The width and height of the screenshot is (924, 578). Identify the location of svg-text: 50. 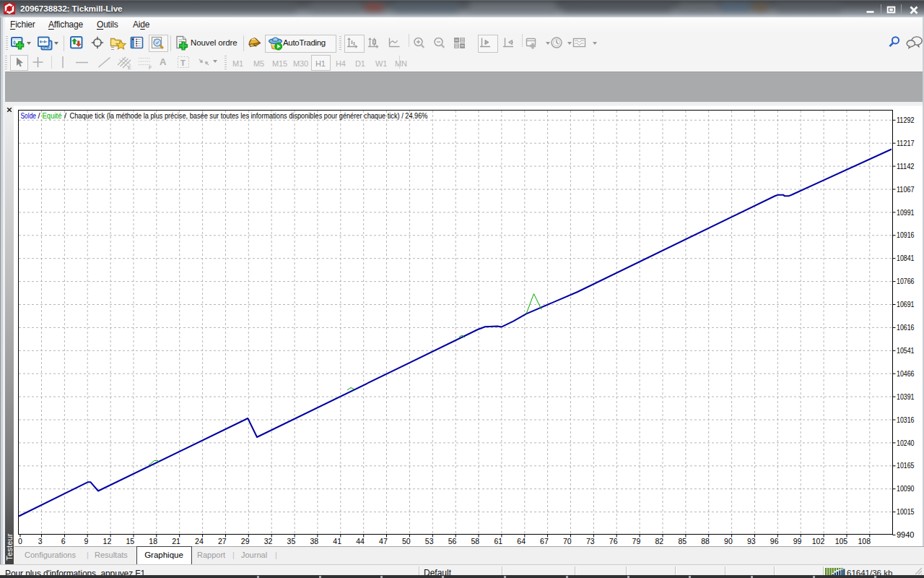
(406, 541).